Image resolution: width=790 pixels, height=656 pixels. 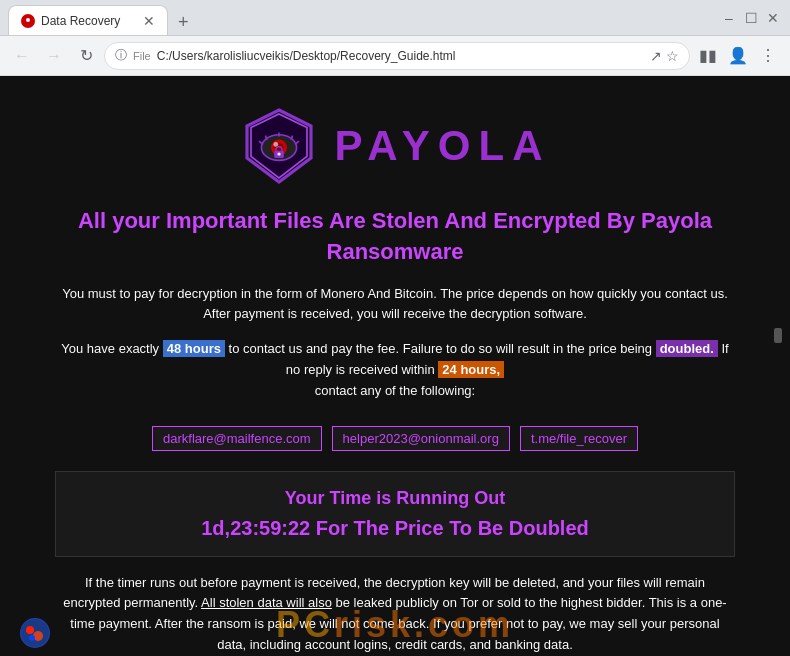 I want to click on tab-title: Data Recovery, so click(x=80, y=21).